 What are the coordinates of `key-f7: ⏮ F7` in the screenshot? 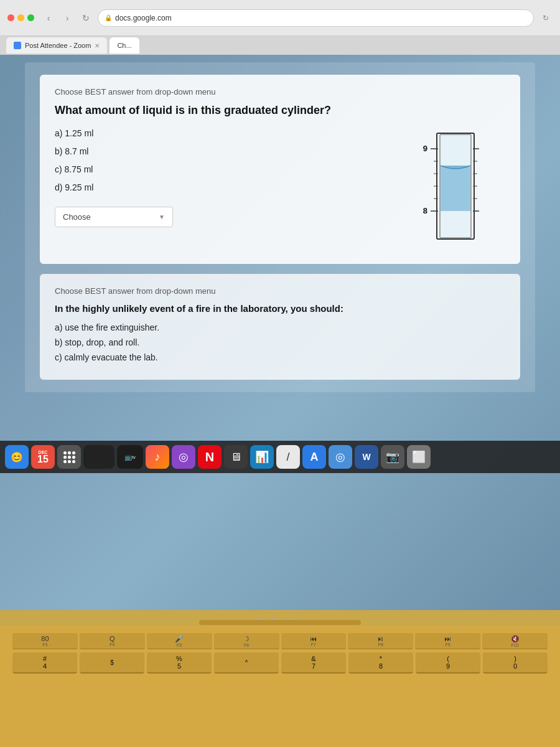 It's located at (314, 641).